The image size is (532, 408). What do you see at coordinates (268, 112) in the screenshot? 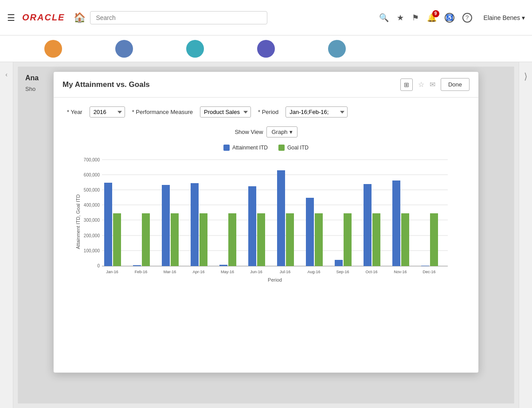
I see `period-label: * Period` at bounding box center [268, 112].